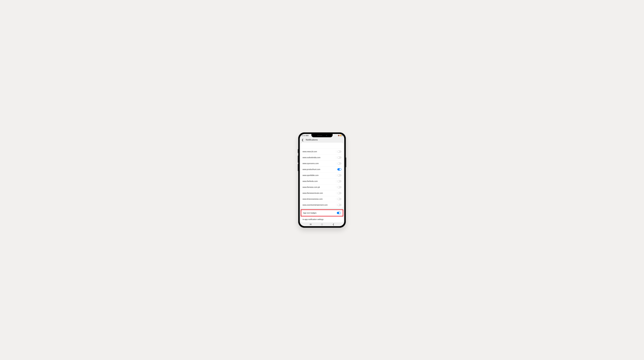 The image size is (644, 360). What do you see at coordinates (322, 183) in the screenshot?
I see `content-scroll: www.news18.comwww.outlookindia.comwww.oy…` at bounding box center [322, 183].